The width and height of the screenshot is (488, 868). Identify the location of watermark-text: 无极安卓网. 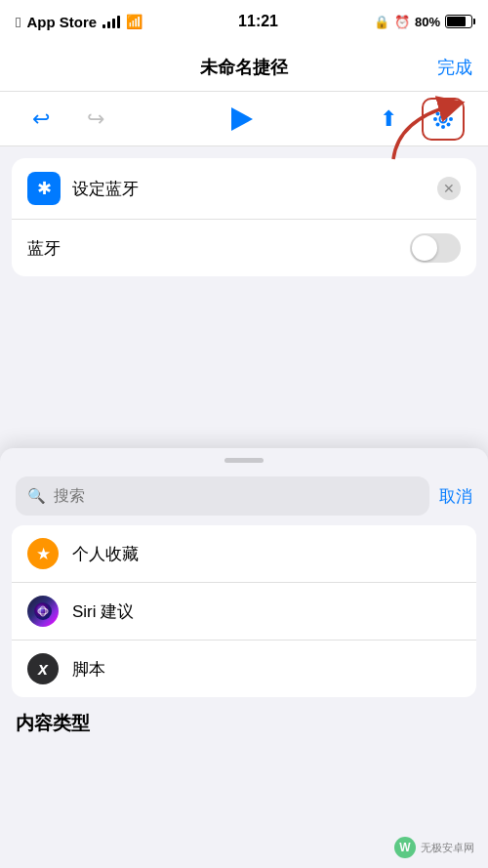
(447, 847).